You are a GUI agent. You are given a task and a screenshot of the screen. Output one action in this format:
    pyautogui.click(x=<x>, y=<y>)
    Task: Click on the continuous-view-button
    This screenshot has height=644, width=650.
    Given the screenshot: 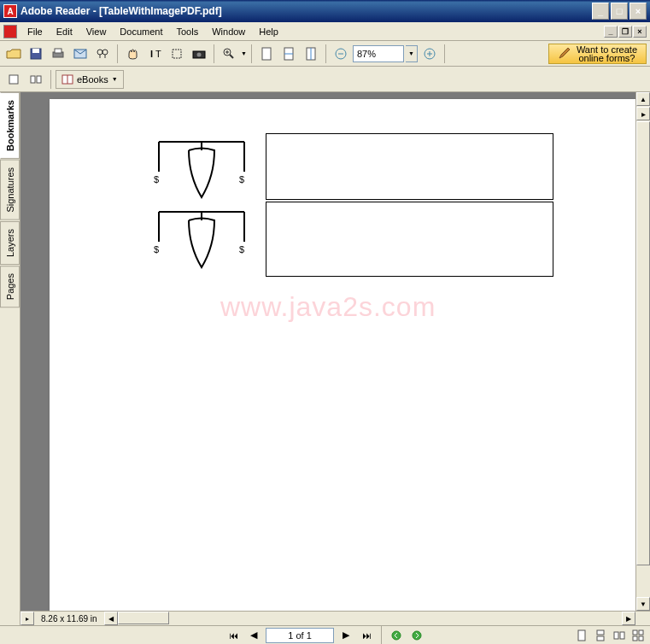 What is the action you would take?
    pyautogui.click(x=600, y=635)
    